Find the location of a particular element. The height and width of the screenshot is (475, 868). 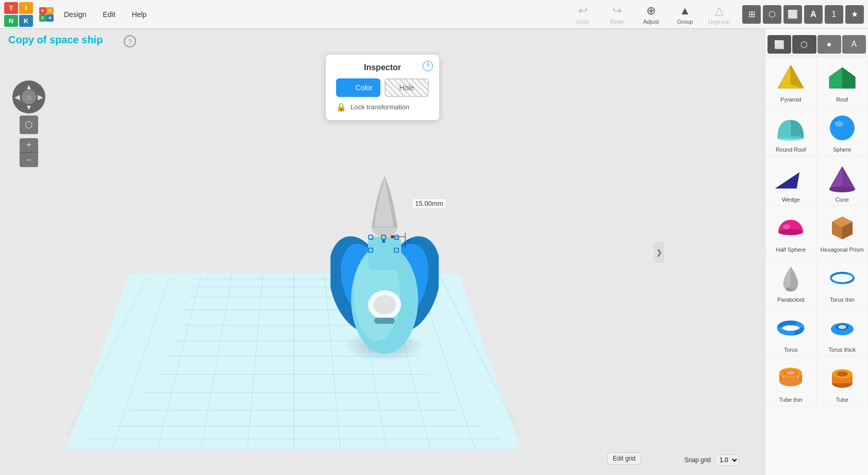

perspective-btn: ⬡ is located at coordinates (29, 125).